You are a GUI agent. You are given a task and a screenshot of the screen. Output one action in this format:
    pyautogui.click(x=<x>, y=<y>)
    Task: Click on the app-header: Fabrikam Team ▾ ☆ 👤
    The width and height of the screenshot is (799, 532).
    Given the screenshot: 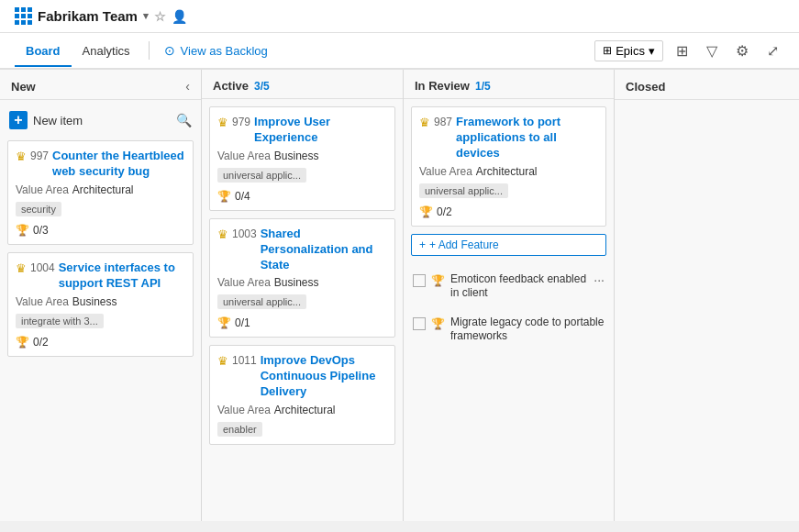 What is the action you would take?
    pyautogui.click(x=400, y=17)
    